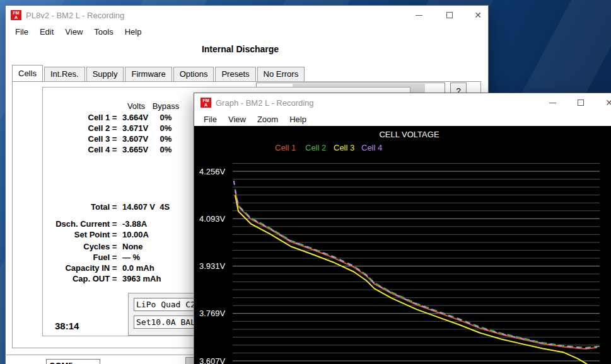  Describe the element at coordinates (212, 219) in the screenshot. I see `svg-text: 4.093V` at that location.